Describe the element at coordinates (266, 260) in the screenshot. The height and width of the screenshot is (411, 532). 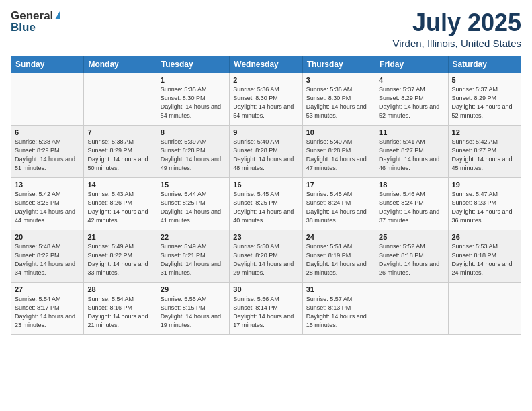
I see `day-info: Sunrise: 5:50 AMSunset: 8:20 PMDaylight:…` at that location.